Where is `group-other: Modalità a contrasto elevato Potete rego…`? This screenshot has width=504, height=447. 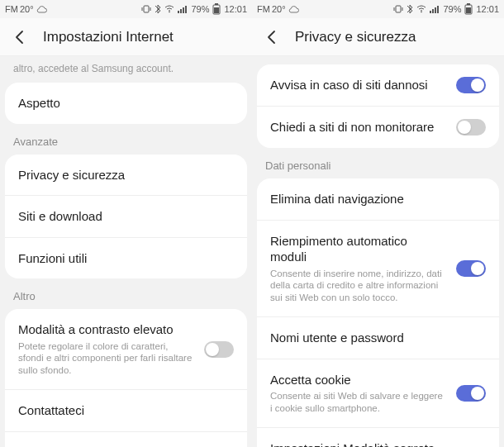
group-other: Modalità a contrasto elevato Potete rego… is located at coordinates (126, 378).